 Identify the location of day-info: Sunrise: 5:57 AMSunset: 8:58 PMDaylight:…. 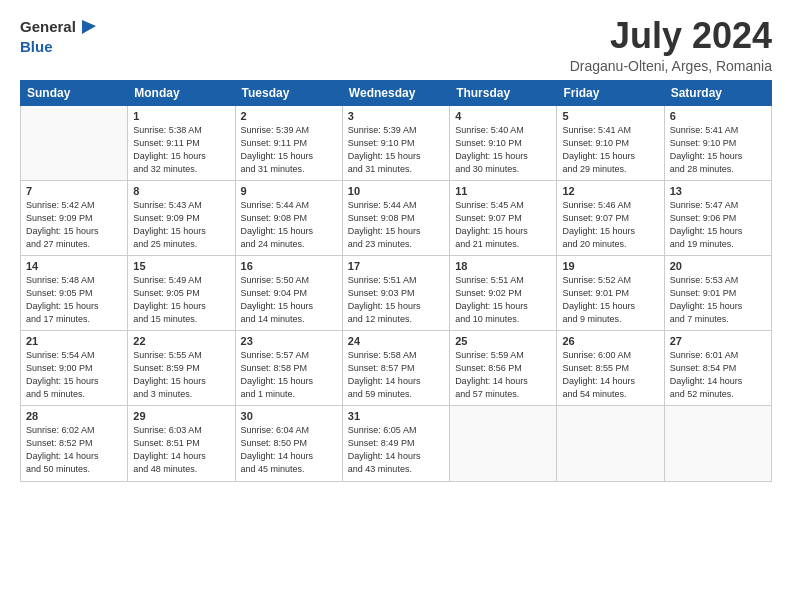
(289, 375).